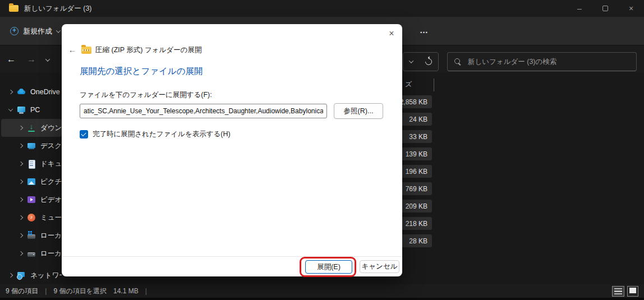  Describe the element at coordinates (418, 241) in the screenshot. I see `file-size-cell: 28 KB` at that location.